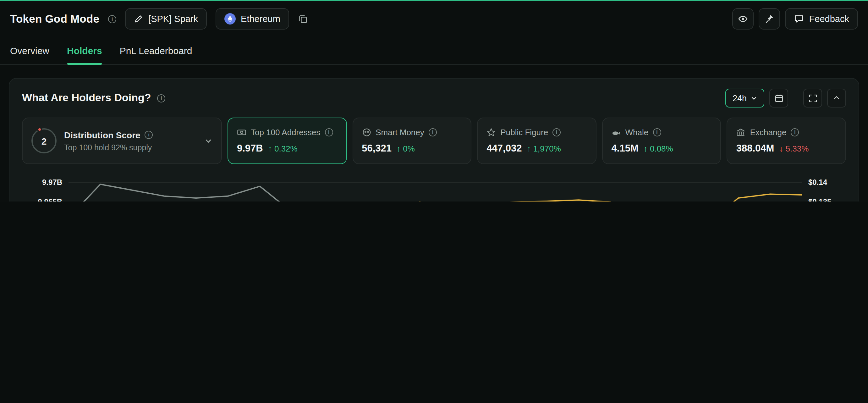 The image size is (868, 403). I want to click on stat-card-public-figure: Public Figure 447,032 ↑ 1,970%, so click(536, 141).